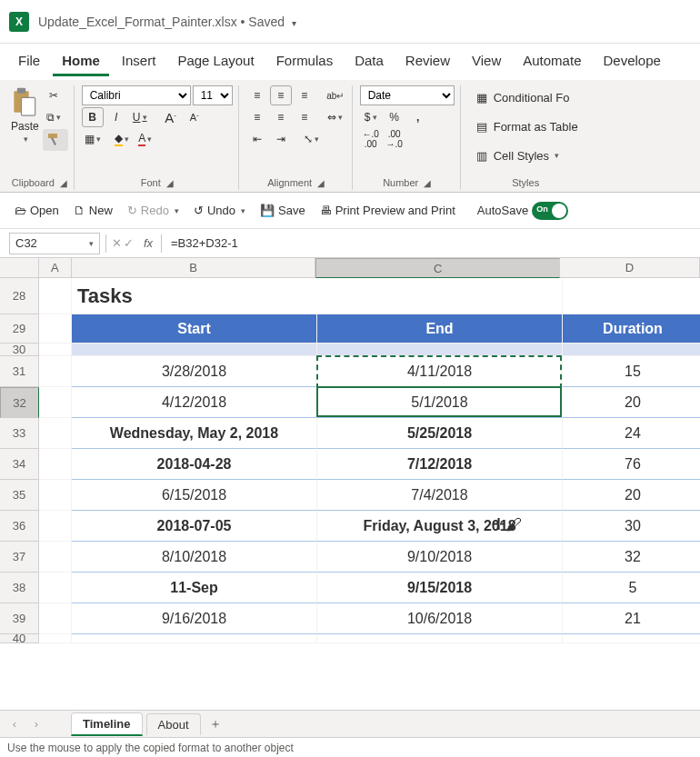 The height and width of the screenshot is (757, 700). I want to click on cell-D39: 21, so click(631, 619).